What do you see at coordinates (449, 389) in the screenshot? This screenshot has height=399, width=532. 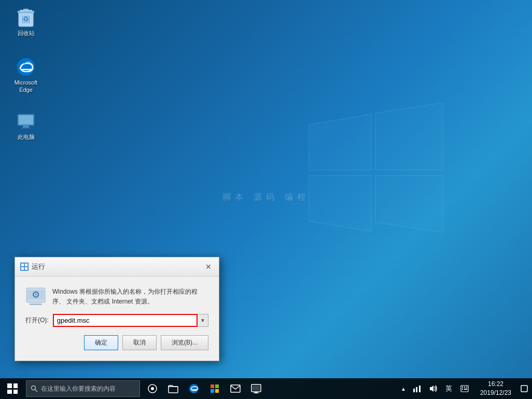 I see `input-method-indicator: 英` at bounding box center [449, 389].